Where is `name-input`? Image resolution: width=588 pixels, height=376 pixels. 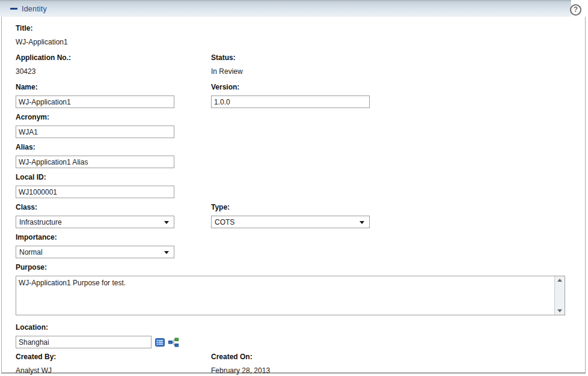 name-input is located at coordinates (95, 102).